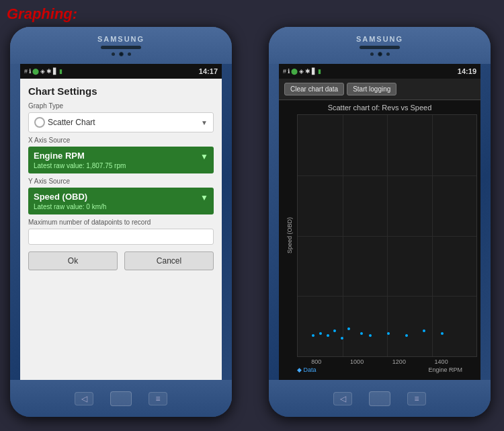  Describe the element at coordinates (372, 54) in the screenshot. I see `sensor-dot-right` at that location.